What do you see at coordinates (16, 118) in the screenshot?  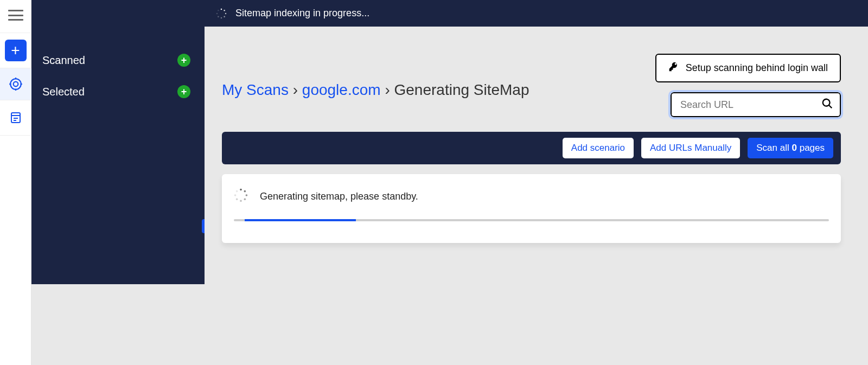 I see `report-icon` at bounding box center [16, 118].